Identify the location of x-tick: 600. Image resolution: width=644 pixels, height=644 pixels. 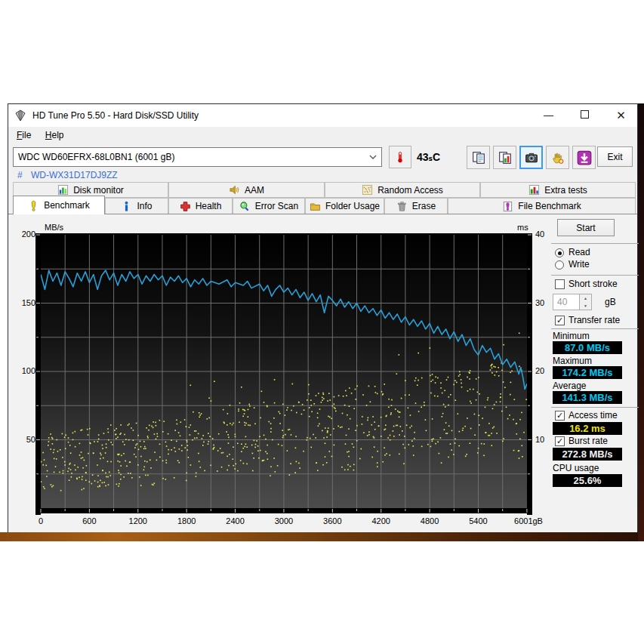
(89, 521).